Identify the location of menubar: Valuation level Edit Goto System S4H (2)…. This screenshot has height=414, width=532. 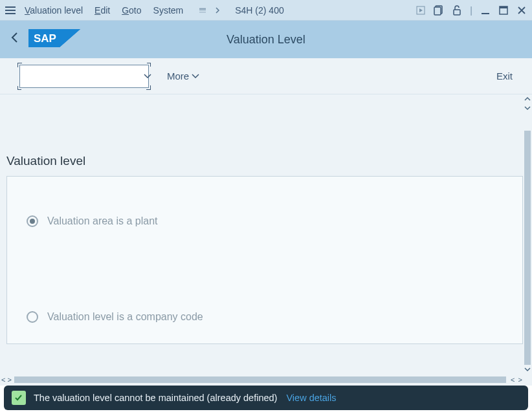
(266, 10).